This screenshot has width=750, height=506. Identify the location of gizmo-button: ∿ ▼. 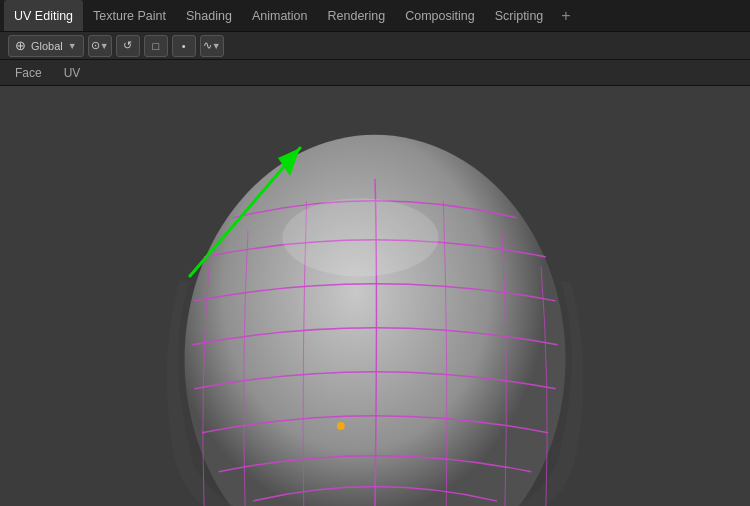
(212, 46).